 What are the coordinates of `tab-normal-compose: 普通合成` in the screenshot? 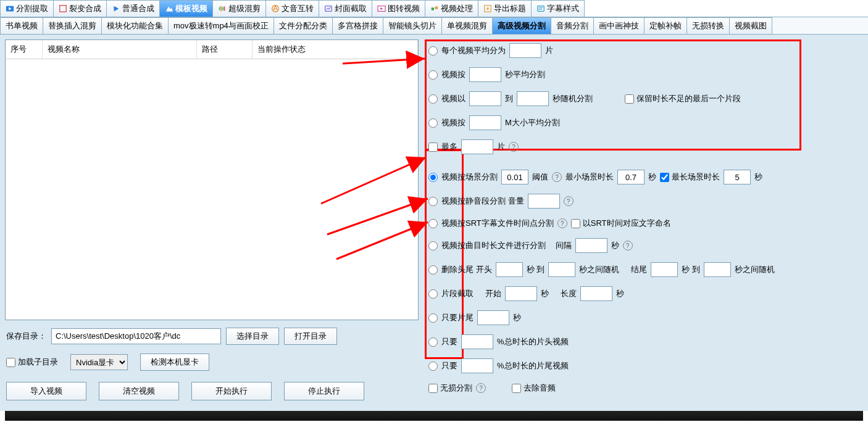 It's located at (133, 9).